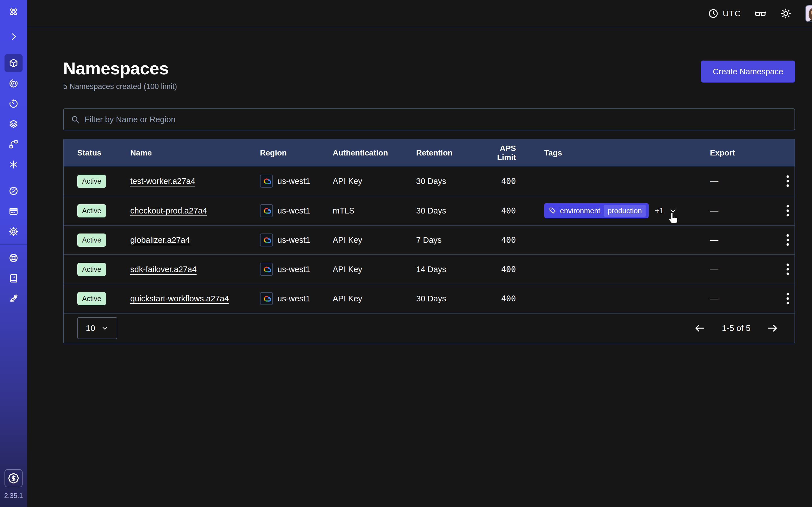 This screenshot has width=812, height=507. Describe the element at coordinates (13, 124) in the screenshot. I see `deployments-layers-icon` at that location.